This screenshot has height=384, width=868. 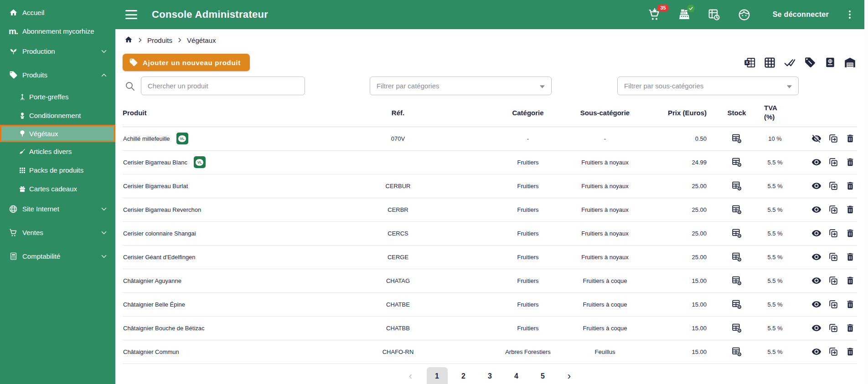 I want to click on passport-icon, so click(x=830, y=63).